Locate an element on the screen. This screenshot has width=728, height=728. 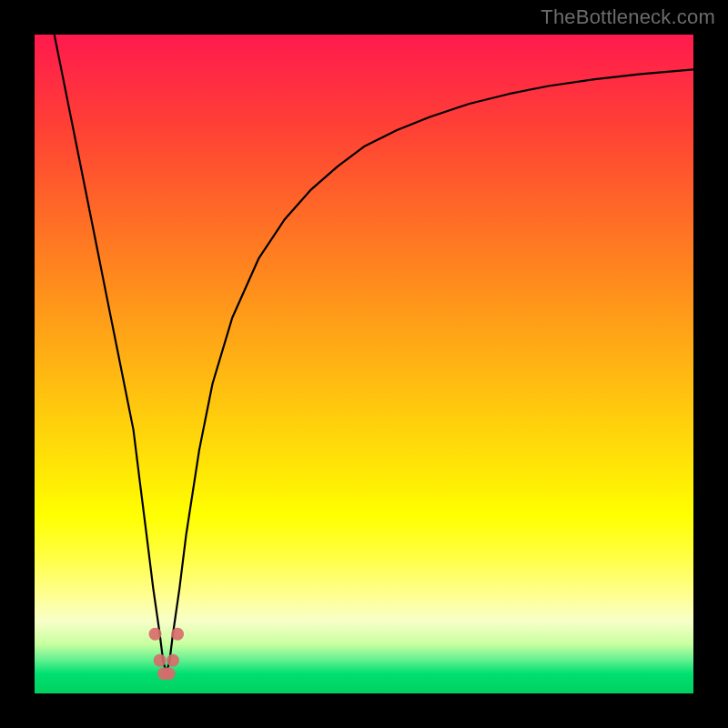
watermark-text: TheBottleneck.com is located at coordinates (628, 17).